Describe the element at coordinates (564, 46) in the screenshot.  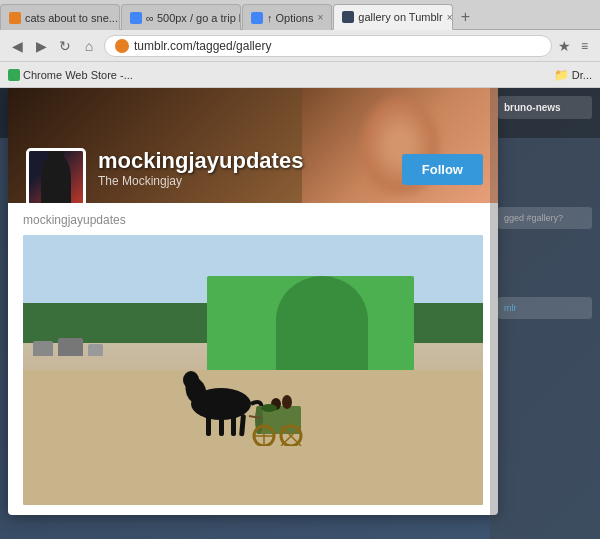
I see `bookmark-star-icon: ★` at that location.